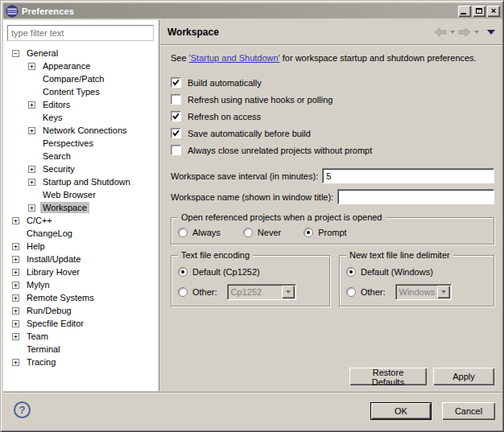 The image size is (504, 432). I want to click on tree-item-c-c: +C/C++, so click(81, 220).